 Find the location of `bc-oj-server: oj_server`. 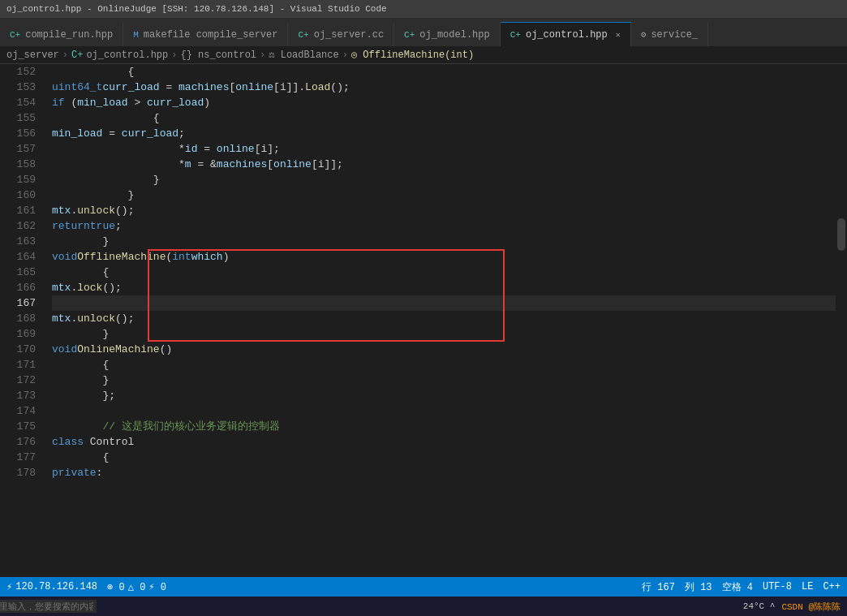

bc-oj-server: oj_server is located at coordinates (32, 55).